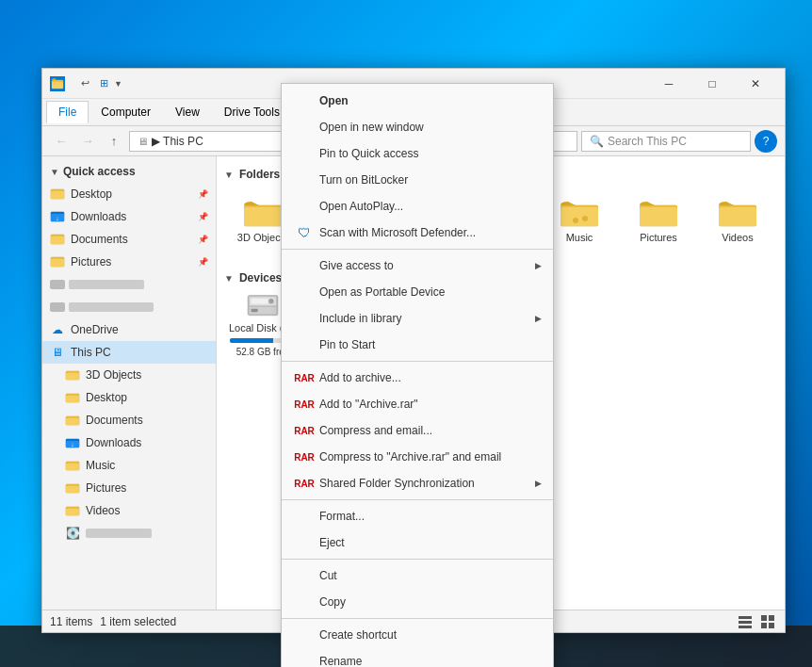  Describe the element at coordinates (669, 84) in the screenshot. I see `minimize-button: ─` at that location.